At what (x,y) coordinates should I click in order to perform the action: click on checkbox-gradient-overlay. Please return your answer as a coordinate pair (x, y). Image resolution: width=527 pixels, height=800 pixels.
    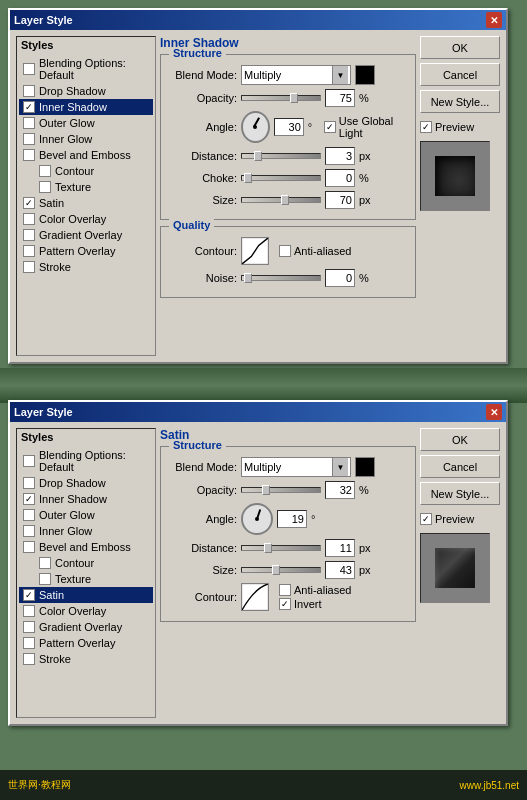
    Looking at the image, I should click on (29, 235).